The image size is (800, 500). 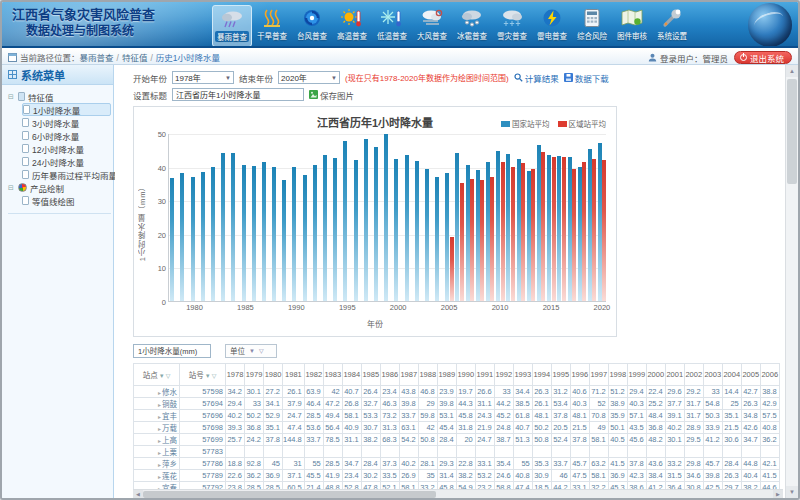 What do you see at coordinates (694, 416) in the screenshot?
I see `value-cell: 31.7` at bounding box center [694, 416].